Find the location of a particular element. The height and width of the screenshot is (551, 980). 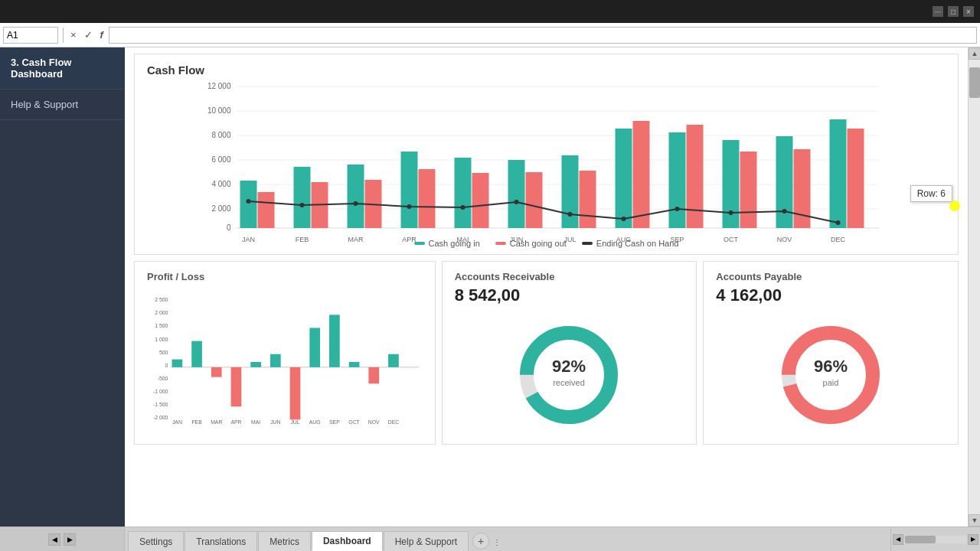

tab-translations: Translations is located at coordinates (220, 541).